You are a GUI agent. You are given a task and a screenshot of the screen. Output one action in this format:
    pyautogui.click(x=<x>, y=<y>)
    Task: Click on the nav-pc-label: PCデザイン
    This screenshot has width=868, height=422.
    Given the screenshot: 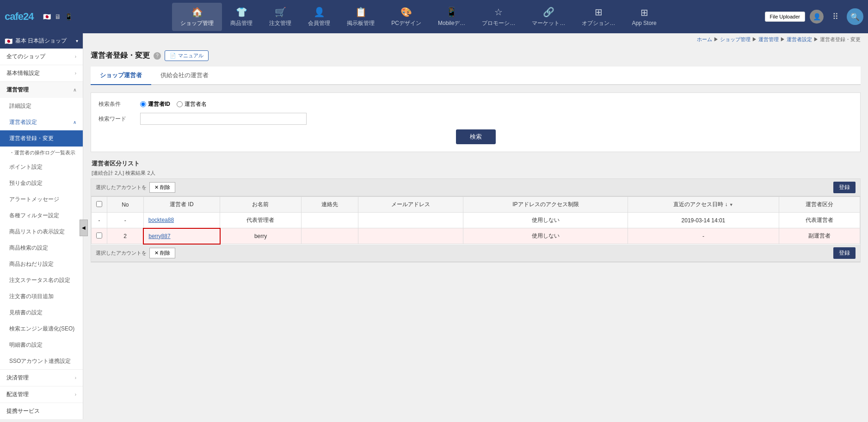 What is the action you would take?
    pyautogui.click(x=406, y=23)
    